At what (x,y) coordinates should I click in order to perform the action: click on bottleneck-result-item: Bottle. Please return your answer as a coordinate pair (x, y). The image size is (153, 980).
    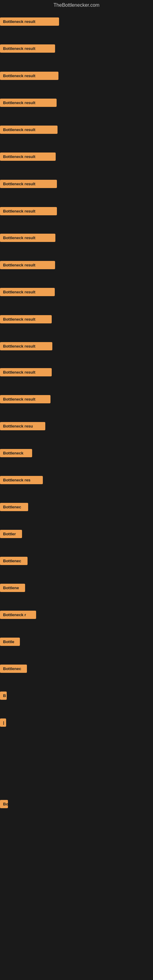
    Looking at the image, I should click on (10, 642).